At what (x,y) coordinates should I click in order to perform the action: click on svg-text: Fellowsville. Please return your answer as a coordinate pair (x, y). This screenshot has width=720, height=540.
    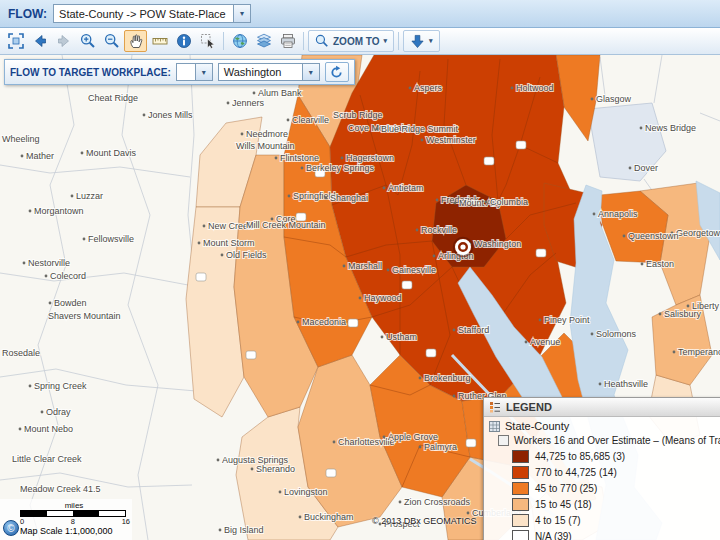
    Looking at the image, I should click on (111, 239).